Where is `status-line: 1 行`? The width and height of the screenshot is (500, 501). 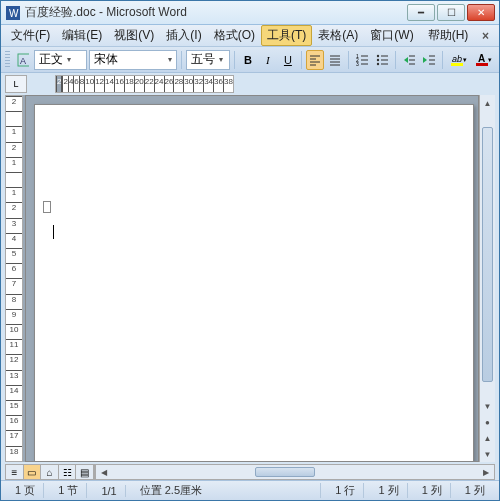
status-line: 1 行 is located at coordinates (346, 490).